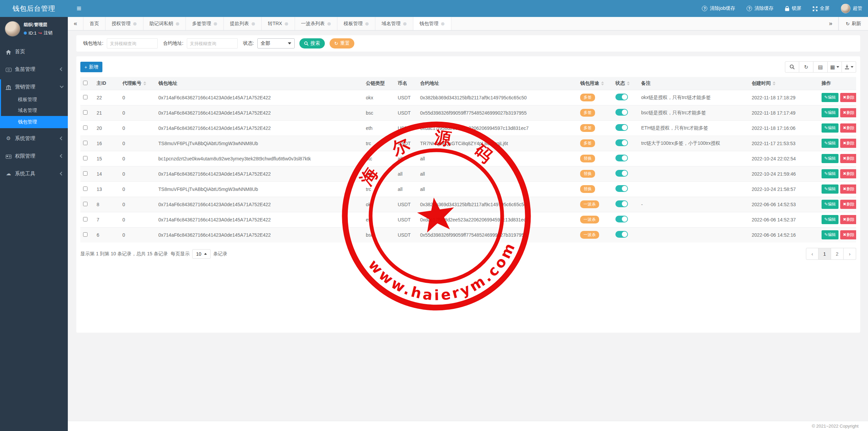  Describe the element at coordinates (85, 83) in the screenshot. I see `select-all-checkbox` at that location.